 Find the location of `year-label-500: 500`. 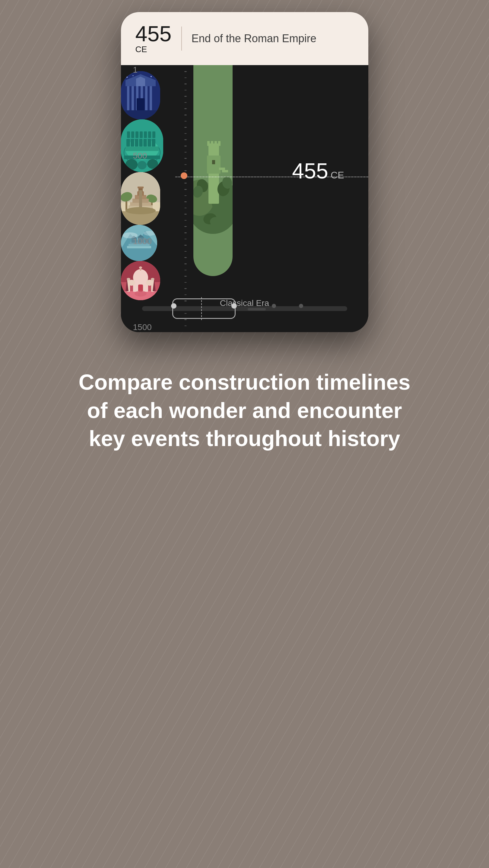

year-label-500: 500 is located at coordinates (142, 156).